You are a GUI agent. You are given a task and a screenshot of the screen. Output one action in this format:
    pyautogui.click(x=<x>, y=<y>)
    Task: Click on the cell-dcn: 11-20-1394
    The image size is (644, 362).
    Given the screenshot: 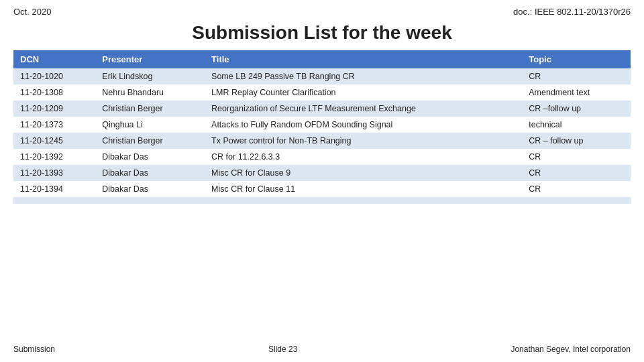 What is the action you would take?
    pyautogui.click(x=54, y=189)
    